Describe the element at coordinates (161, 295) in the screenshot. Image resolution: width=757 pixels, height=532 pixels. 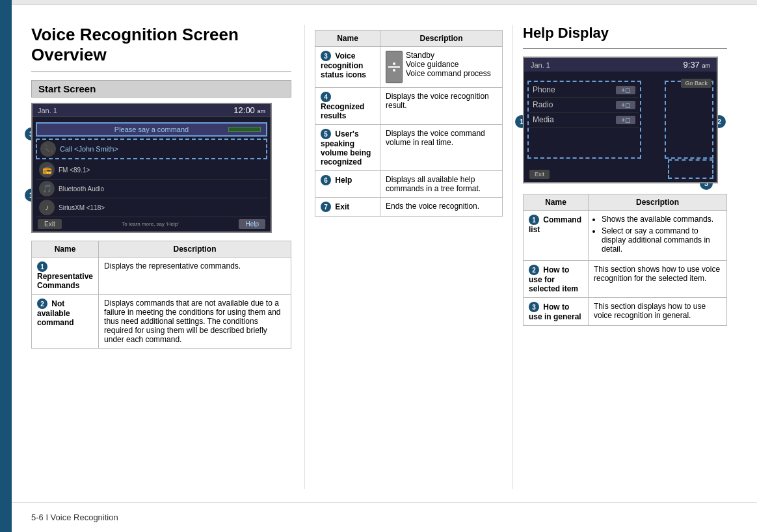
I see `left-table: Name Description 1 Representative Comman…` at that location.